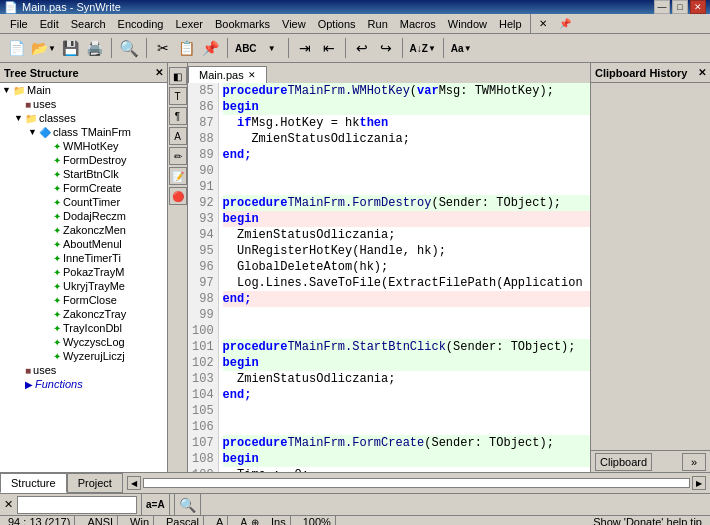 This screenshot has width=710, height=525. What do you see at coordinates (84, 272) in the screenshot?
I see `tree-item-pokaztraym: ✦ PokazTrayM` at bounding box center [84, 272].